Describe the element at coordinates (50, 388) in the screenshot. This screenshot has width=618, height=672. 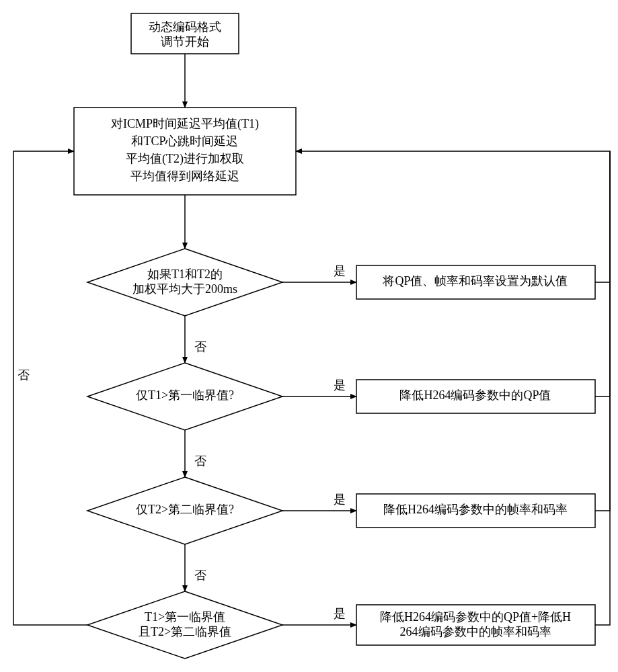
I see `arrow-d4-no-loop` at that location.